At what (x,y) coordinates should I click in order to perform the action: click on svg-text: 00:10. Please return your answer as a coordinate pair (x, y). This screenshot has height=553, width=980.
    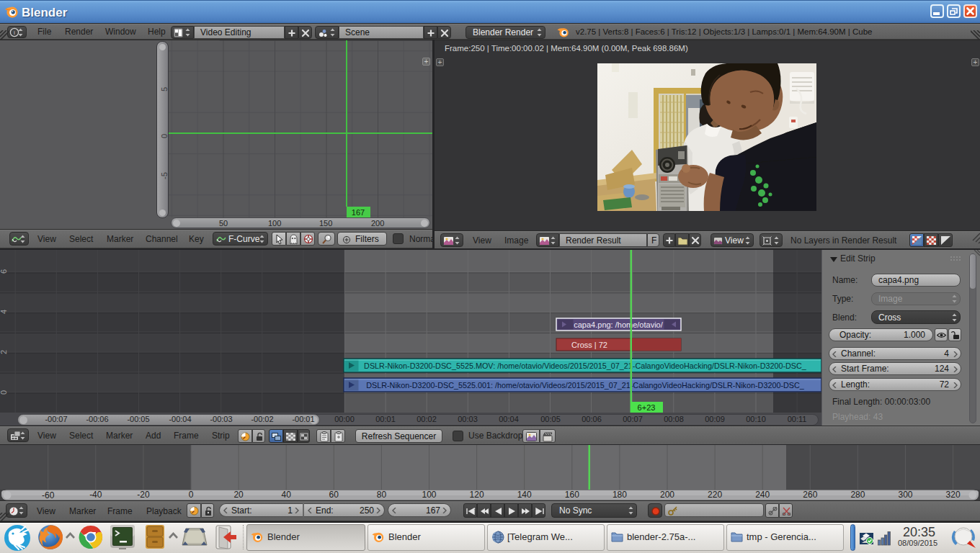
    Looking at the image, I should click on (756, 419).